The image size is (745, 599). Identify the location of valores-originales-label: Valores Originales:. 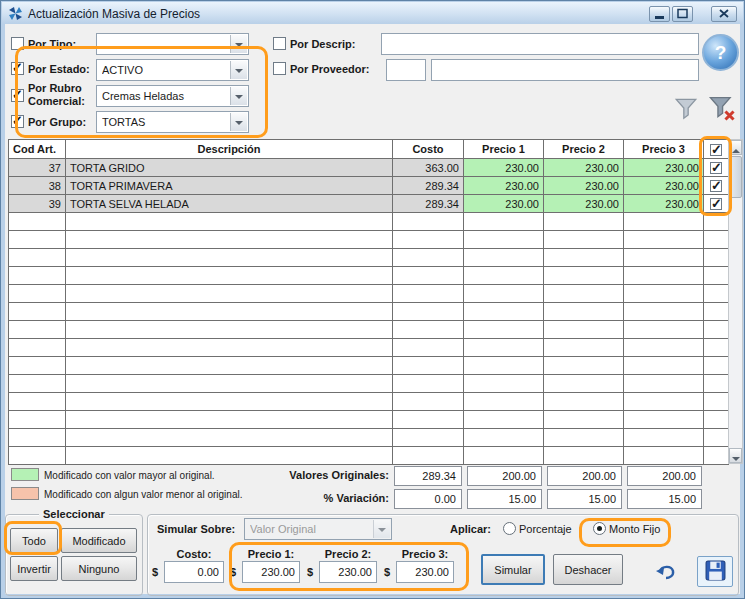
(305, 475).